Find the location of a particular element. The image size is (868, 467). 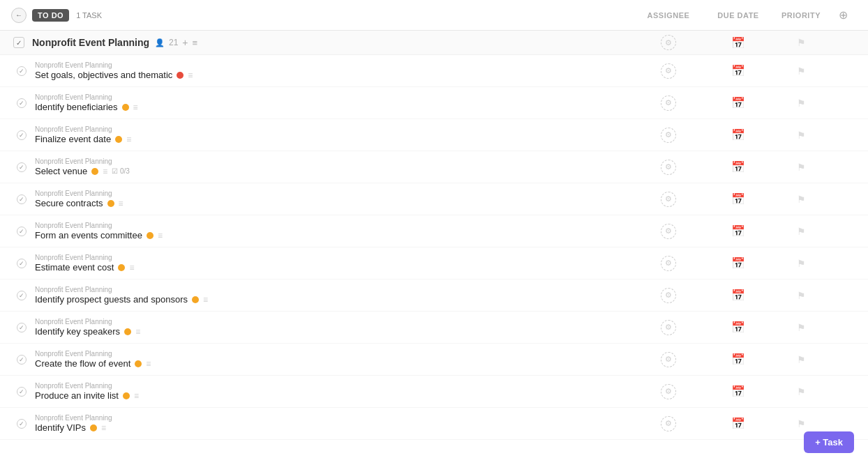

task-name: Estimate event cost is located at coordinates (74, 268).